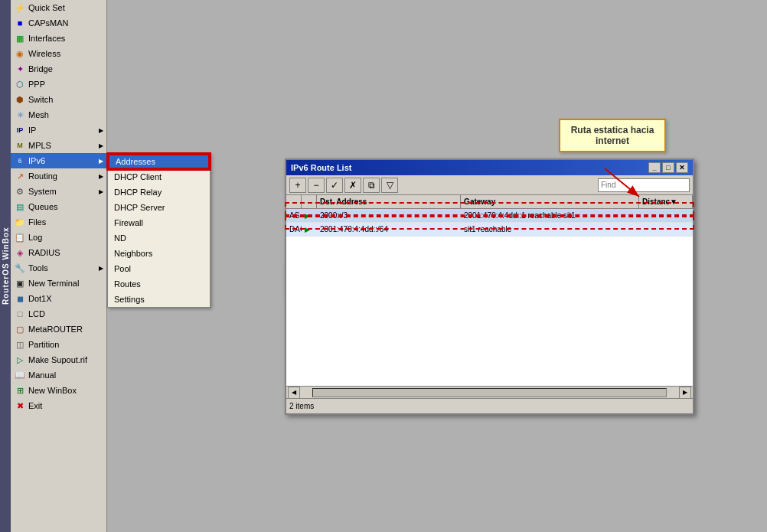 This screenshot has height=532, width=767. What do you see at coordinates (66, 237) in the screenshot?
I see `sidebar-label-log: Log` at bounding box center [66, 237].